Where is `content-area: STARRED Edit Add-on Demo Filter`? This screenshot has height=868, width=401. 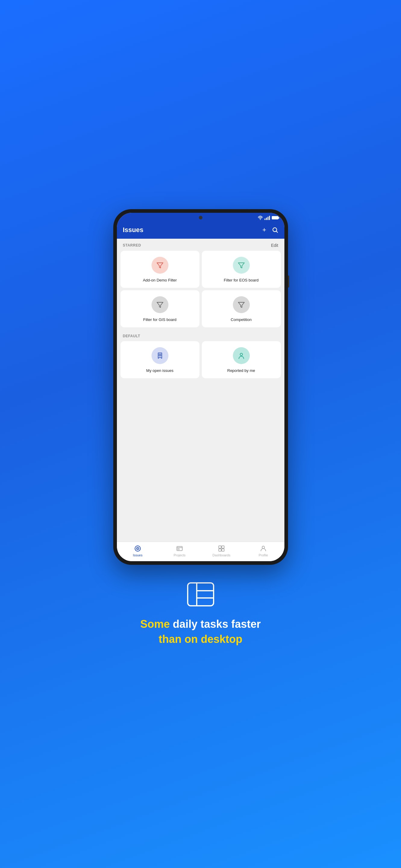
content-area: STARRED Edit Add-on Demo Filter is located at coordinates (201, 390).